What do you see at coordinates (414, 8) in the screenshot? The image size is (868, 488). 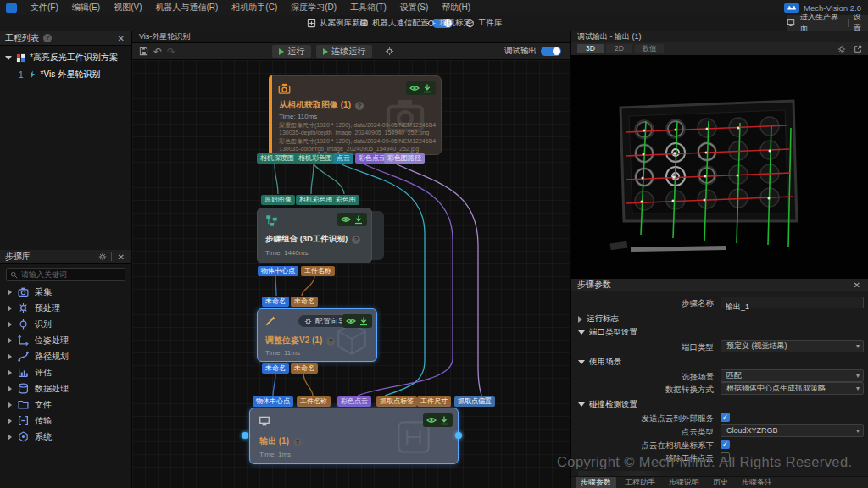 I see `menu-settings: 设置(S)` at bounding box center [414, 8].